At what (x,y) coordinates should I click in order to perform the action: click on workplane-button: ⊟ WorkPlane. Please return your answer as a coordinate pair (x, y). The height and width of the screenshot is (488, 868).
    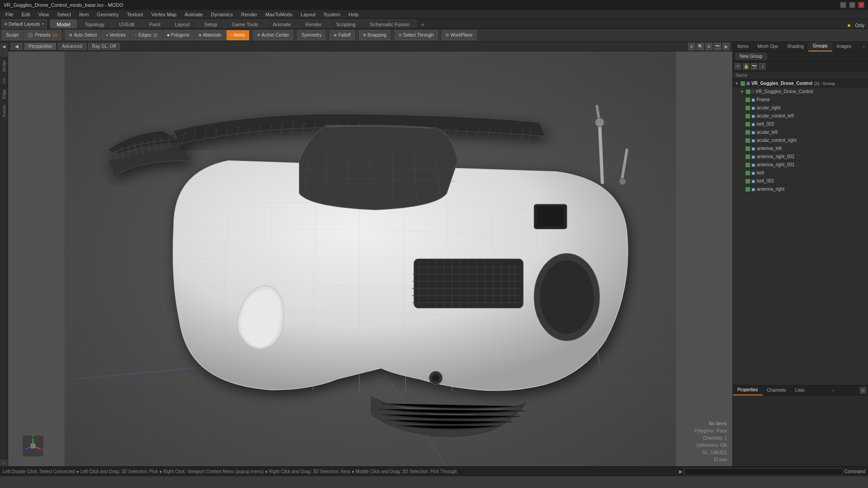
    Looking at the image, I should click on (459, 35).